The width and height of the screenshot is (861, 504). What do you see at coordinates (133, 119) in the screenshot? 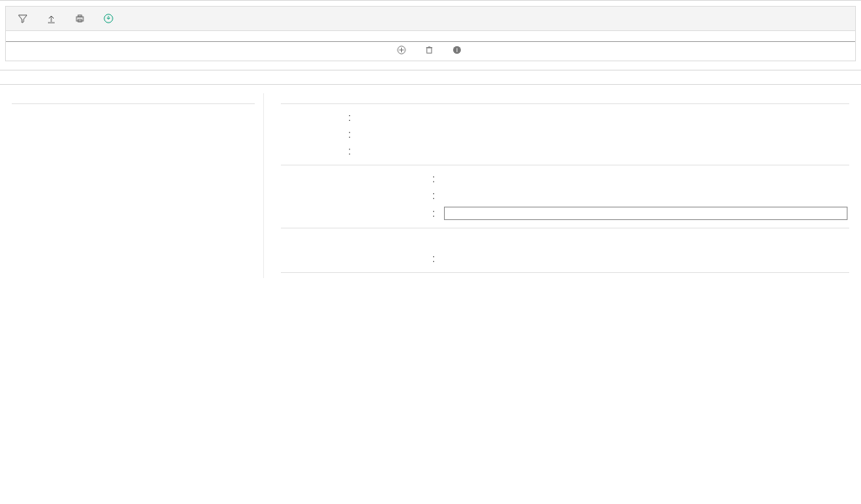
I see `action-restart-download` at bounding box center [133, 119].